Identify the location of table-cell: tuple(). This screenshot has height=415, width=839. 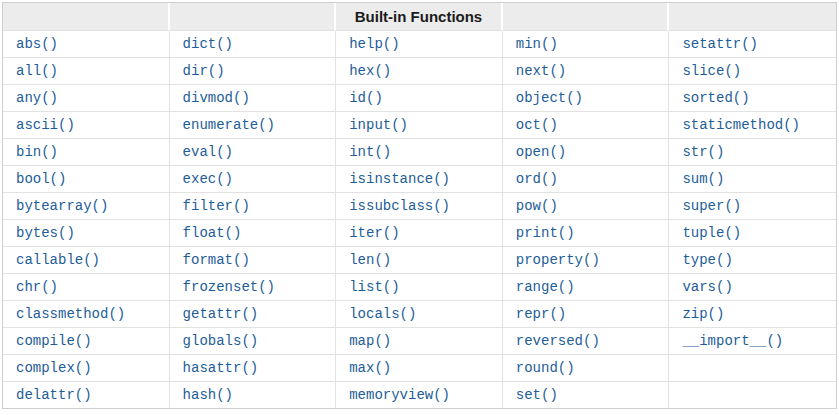
(752, 234).